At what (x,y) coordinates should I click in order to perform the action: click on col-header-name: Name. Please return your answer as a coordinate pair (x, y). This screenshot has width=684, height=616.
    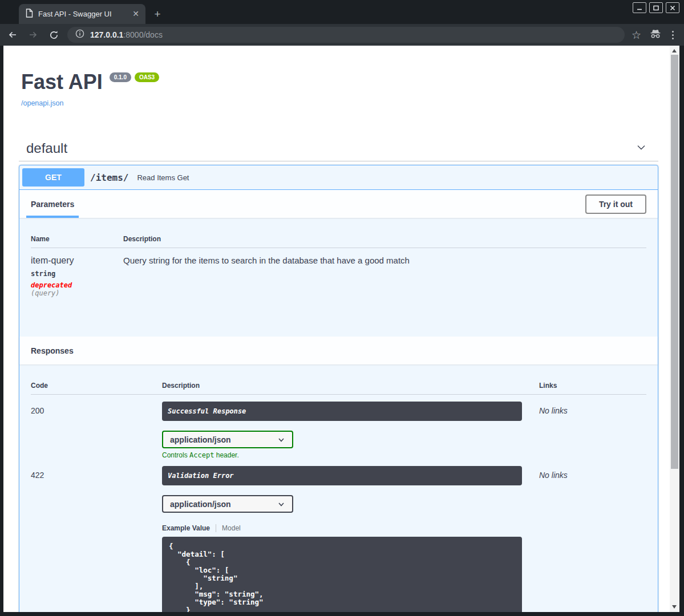
    Looking at the image, I should click on (77, 239).